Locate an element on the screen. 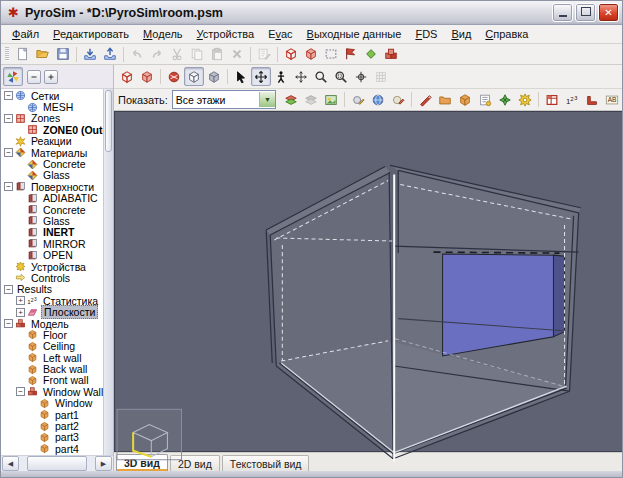 The image size is (623, 478). tree-item-window-wall: −Window Wall is located at coordinates (52, 392).